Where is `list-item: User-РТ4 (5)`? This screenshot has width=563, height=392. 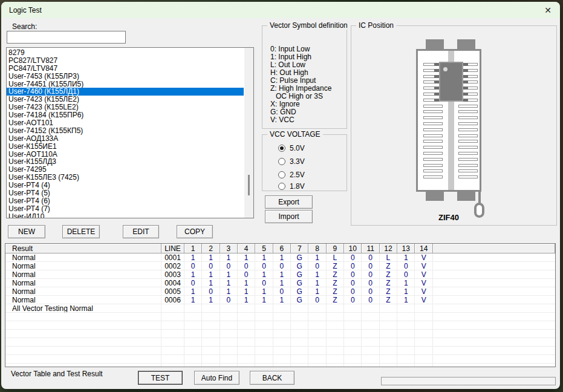
list-item: User-РТ4 (5) is located at coordinates (125, 194).